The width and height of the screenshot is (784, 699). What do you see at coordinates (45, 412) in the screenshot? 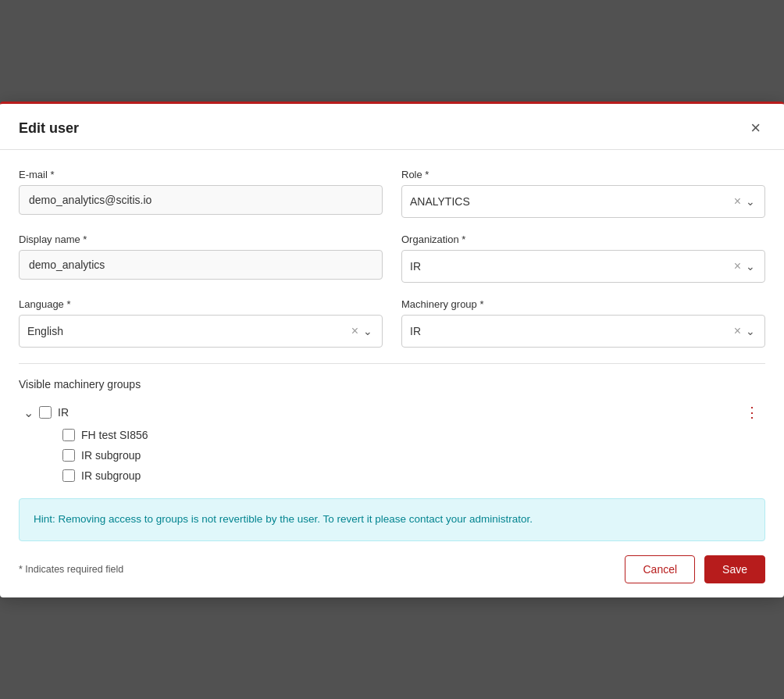
I see `tree-root-checkbox` at bounding box center [45, 412].